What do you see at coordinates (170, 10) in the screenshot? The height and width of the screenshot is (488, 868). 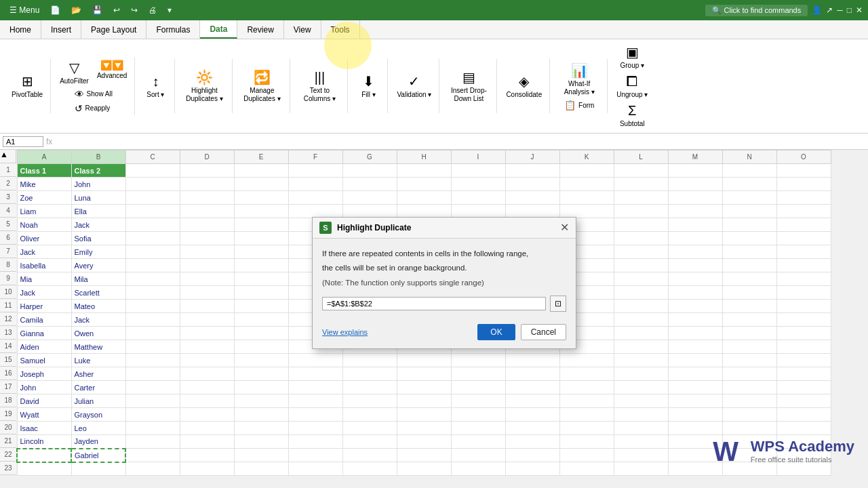 I see `more-button: ▾` at bounding box center [170, 10].